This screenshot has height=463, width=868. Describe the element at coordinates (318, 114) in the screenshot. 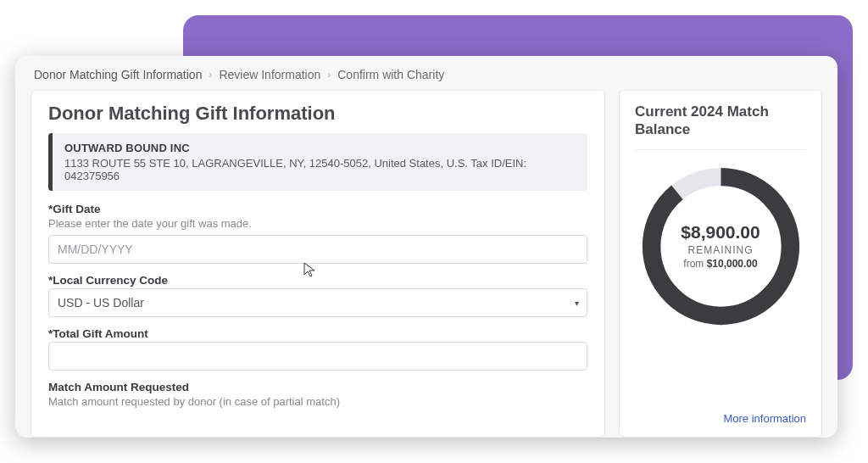

I see `page-title: Donor Matching Gift Information` at that location.